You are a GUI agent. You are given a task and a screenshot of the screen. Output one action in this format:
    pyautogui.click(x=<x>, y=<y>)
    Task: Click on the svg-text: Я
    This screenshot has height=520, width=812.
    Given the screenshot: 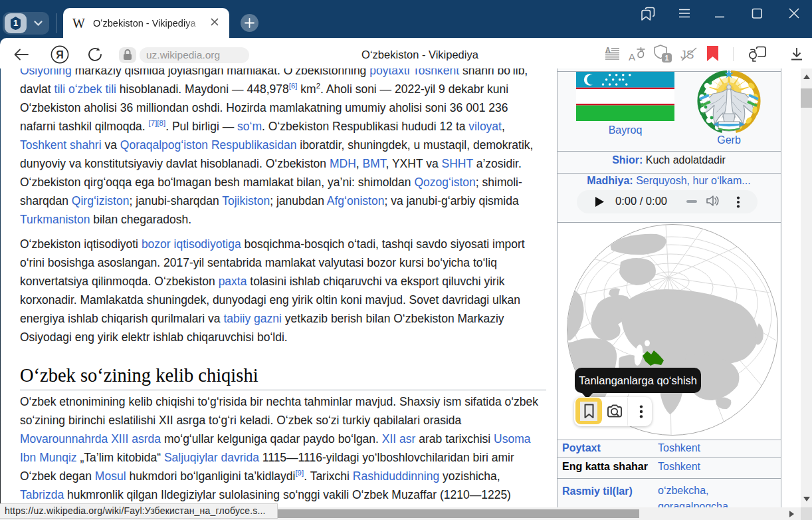 What is the action you would take?
    pyautogui.click(x=60, y=55)
    